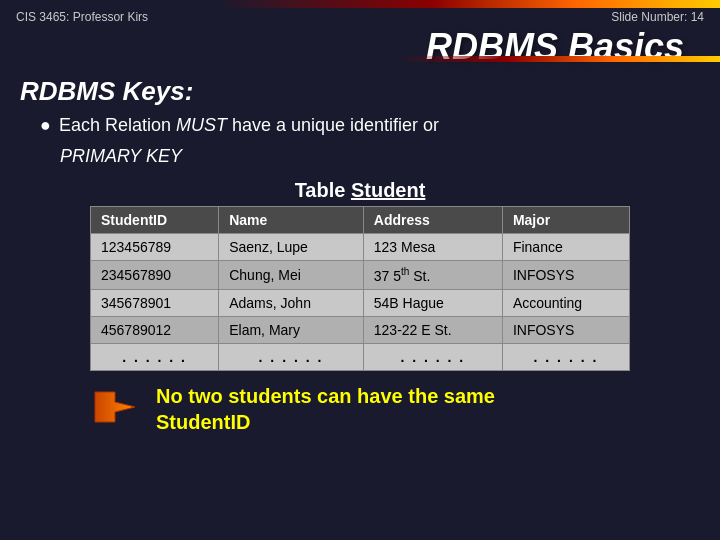 The width and height of the screenshot is (720, 540). Describe the element at coordinates (155, 220) in the screenshot. I see `col-header-studentid: StudentID` at that location.